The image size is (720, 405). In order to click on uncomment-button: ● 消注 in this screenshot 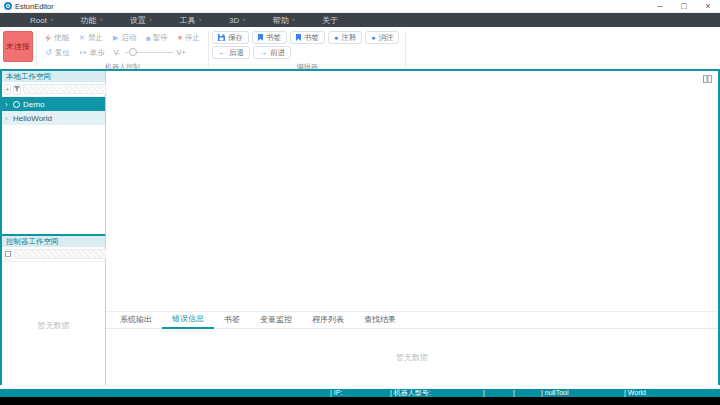, I will do `click(382, 38)`.